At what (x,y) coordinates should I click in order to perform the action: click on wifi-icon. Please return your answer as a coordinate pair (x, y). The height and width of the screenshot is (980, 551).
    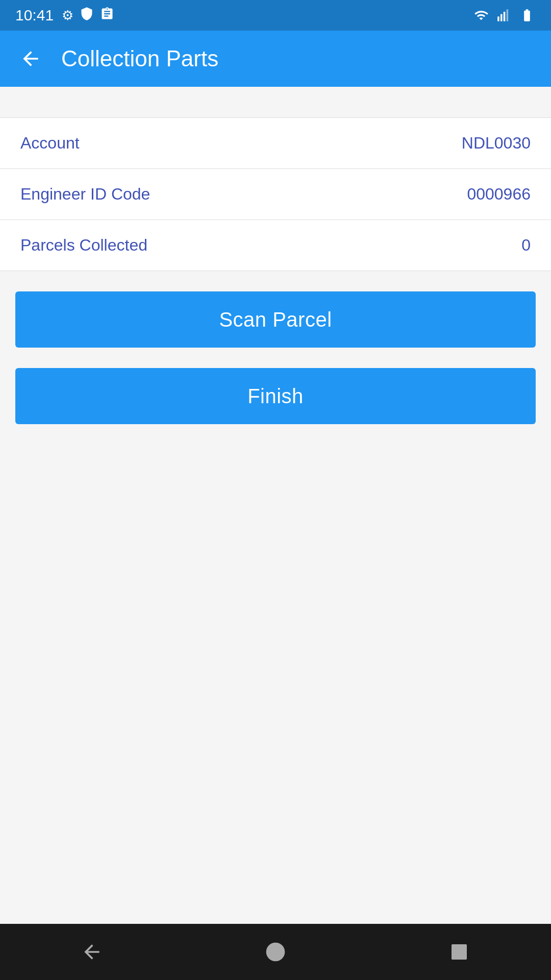
    Looking at the image, I should click on (481, 15).